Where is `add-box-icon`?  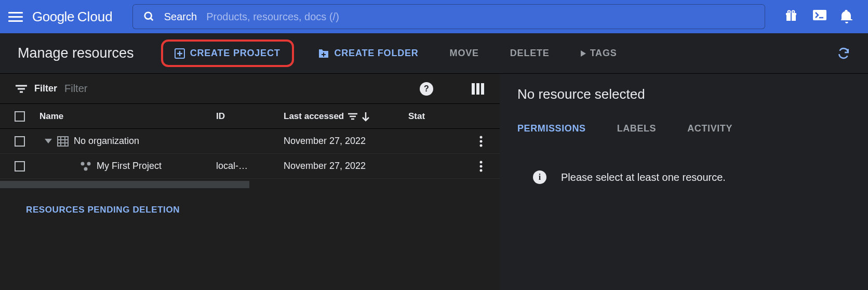 add-box-icon is located at coordinates (180, 54).